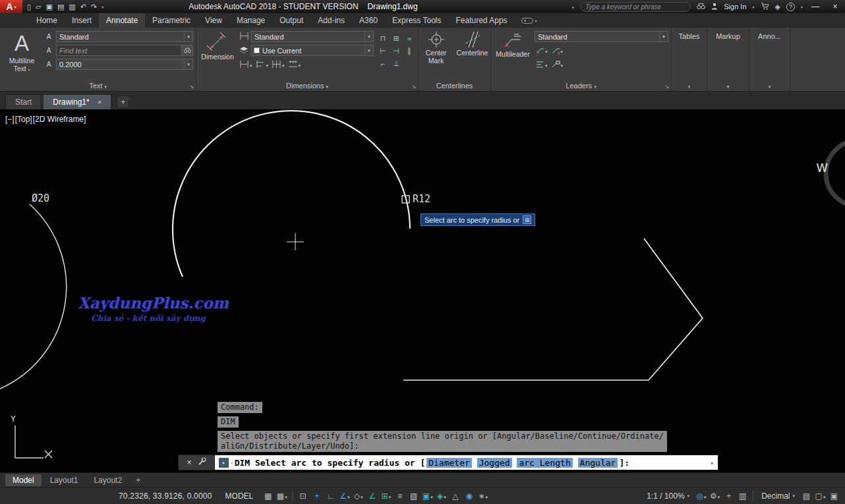 This screenshot has width=845, height=504. I want to click on annotation-panel: Anno..., so click(770, 59).